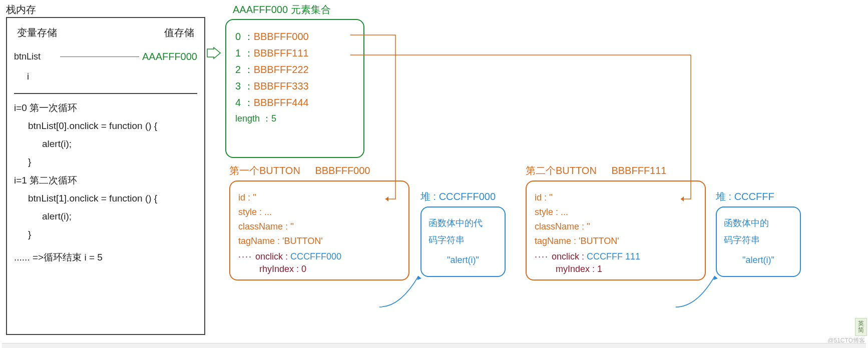  I want to click on loop1-l1: btnList[0].onclick = function () {, so click(106, 126).